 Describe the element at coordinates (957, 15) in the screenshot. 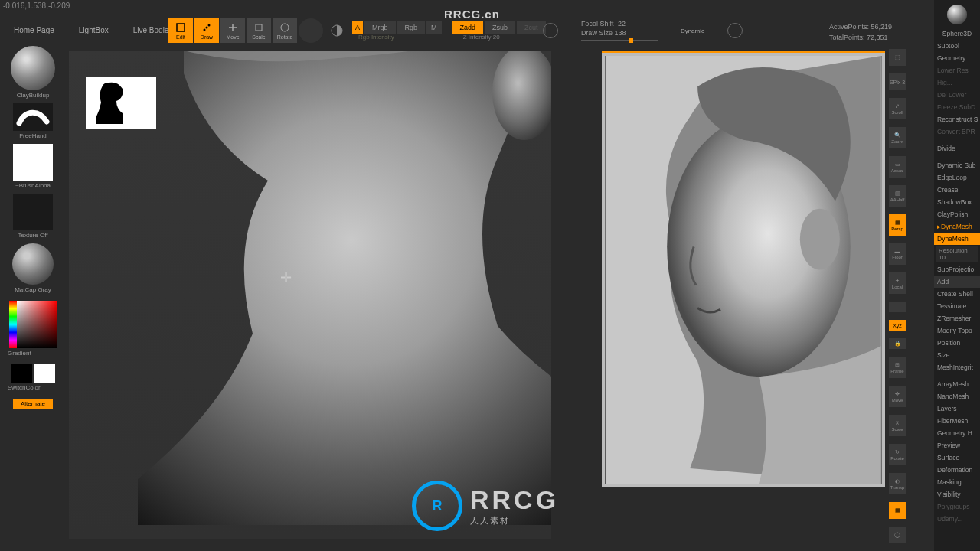

I see `tool-thumbnail` at that location.